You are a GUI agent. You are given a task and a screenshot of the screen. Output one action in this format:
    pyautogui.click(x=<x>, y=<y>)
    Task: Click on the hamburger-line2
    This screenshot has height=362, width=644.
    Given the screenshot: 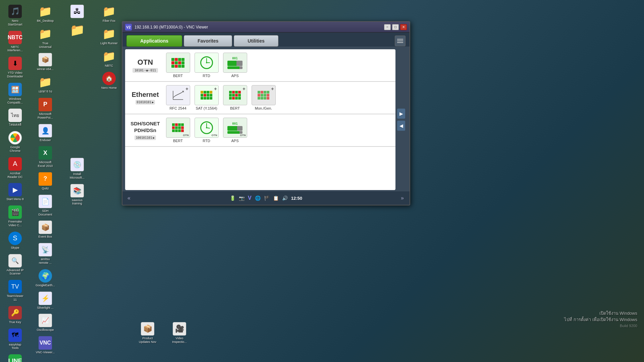 What is the action you would take?
    pyautogui.click(x=400, y=41)
    